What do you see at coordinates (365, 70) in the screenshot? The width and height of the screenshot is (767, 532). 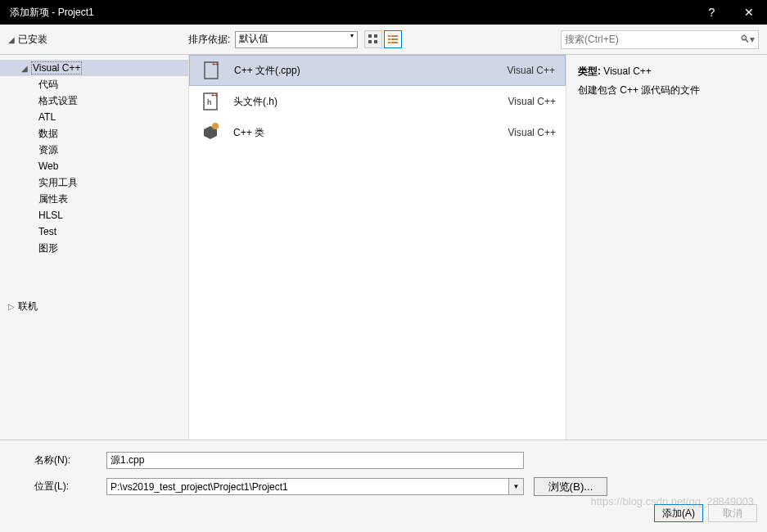 I see `template-label: C++ 文件(.cpp)` at bounding box center [365, 70].